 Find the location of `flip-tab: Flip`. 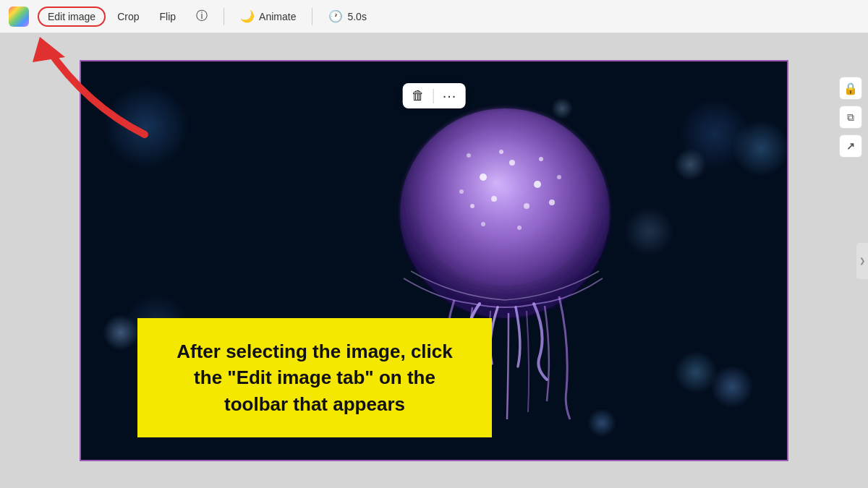

flip-tab: Flip is located at coordinates (168, 17).